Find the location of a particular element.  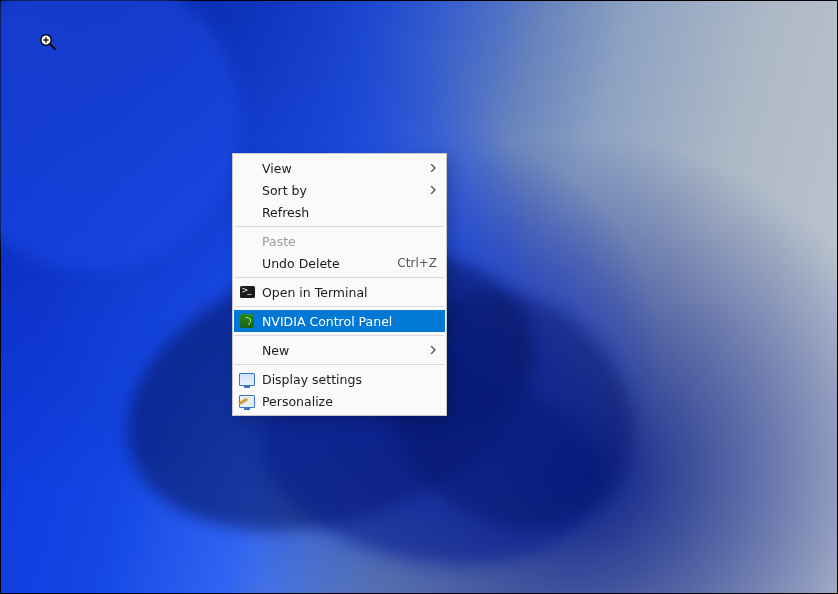

menu-item-label: Open in Terminal is located at coordinates (350, 292).